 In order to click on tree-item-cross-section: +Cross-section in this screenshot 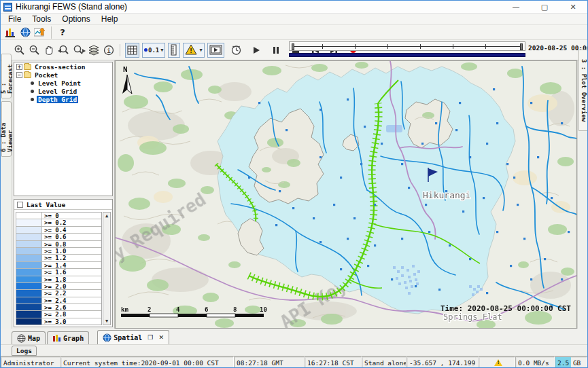, I will do `click(63, 67)`.